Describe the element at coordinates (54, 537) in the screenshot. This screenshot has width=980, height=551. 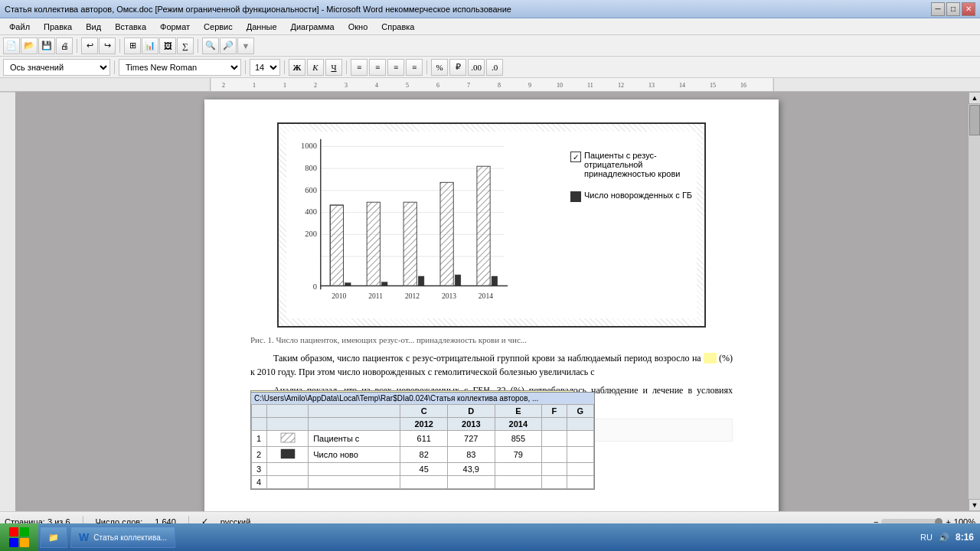
I see `taskbar-item-folder: 📁` at that location.